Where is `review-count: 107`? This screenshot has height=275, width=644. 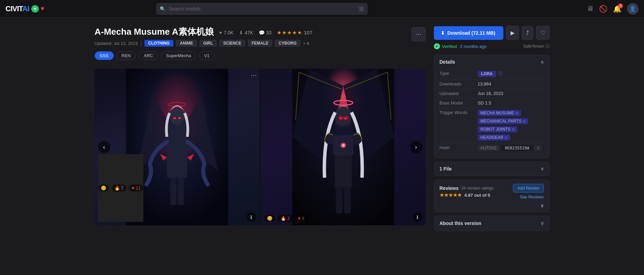
review-count: 107 is located at coordinates (308, 33).